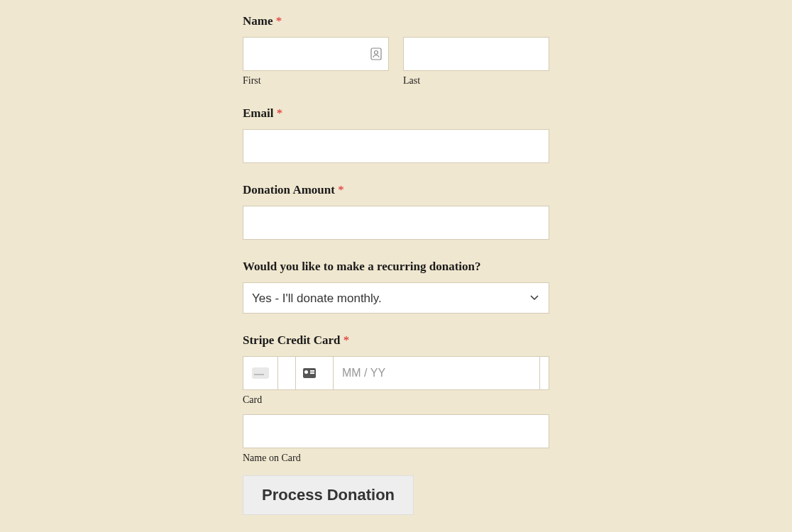 This screenshot has width=792, height=532. What do you see at coordinates (476, 81) in the screenshot?
I see `last-name-sublabel: Last` at bounding box center [476, 81].